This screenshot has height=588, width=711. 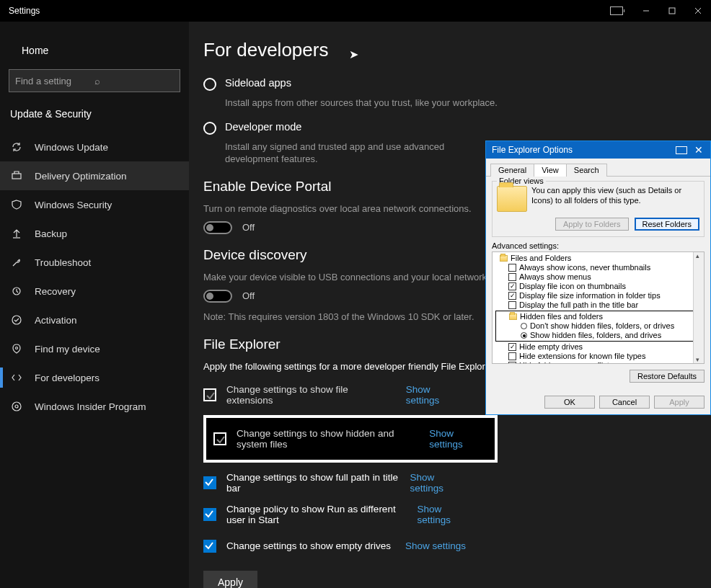 What do you see at coordinates (17, 233) in the screenshot?
I see `backup-icon` at bounding box center [17, 233].